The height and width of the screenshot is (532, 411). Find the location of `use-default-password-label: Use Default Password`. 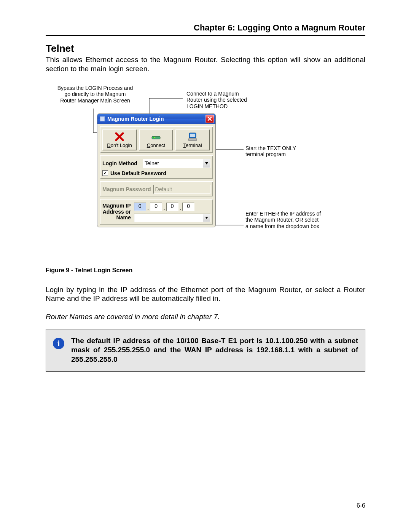

use-default-password-label: Use Default Password is located at coordinates (139, 173).